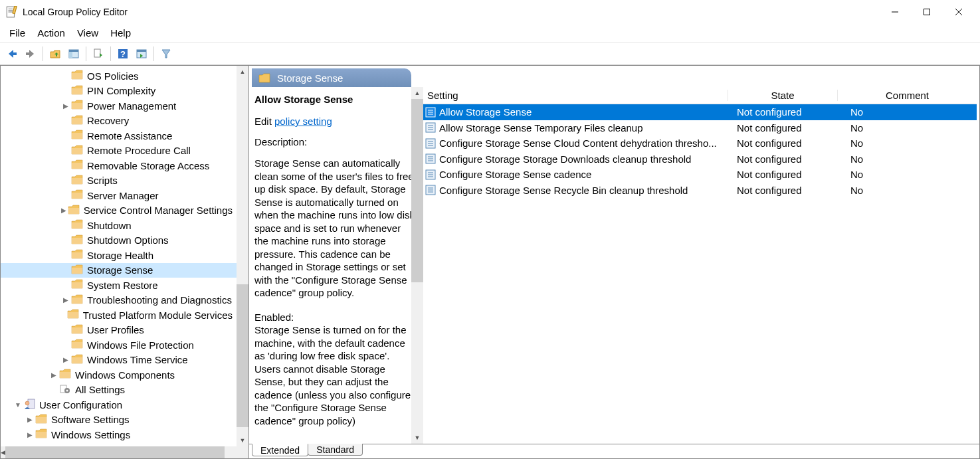 This screenshot has height=459, width=980. Describe the element at coordinates (118, 211) in the screenshot. I see `tree-item: ▶Service Control Manager Settings` at that location.